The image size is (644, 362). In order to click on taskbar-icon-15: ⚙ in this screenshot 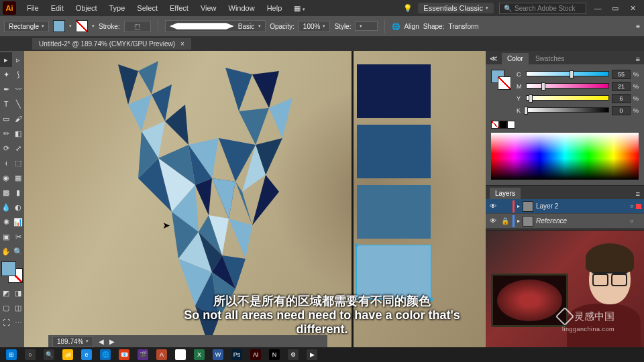, I will do `click(293, 355)`.